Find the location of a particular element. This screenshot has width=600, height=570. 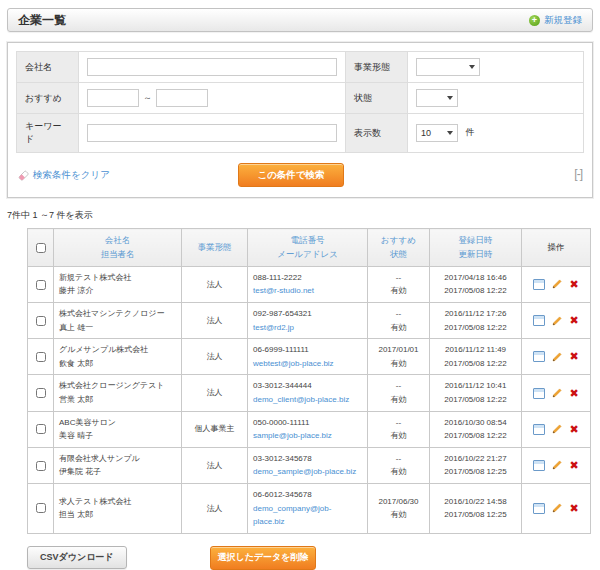

email-link: test@rd2.jp is located at coordinates (308, 328).